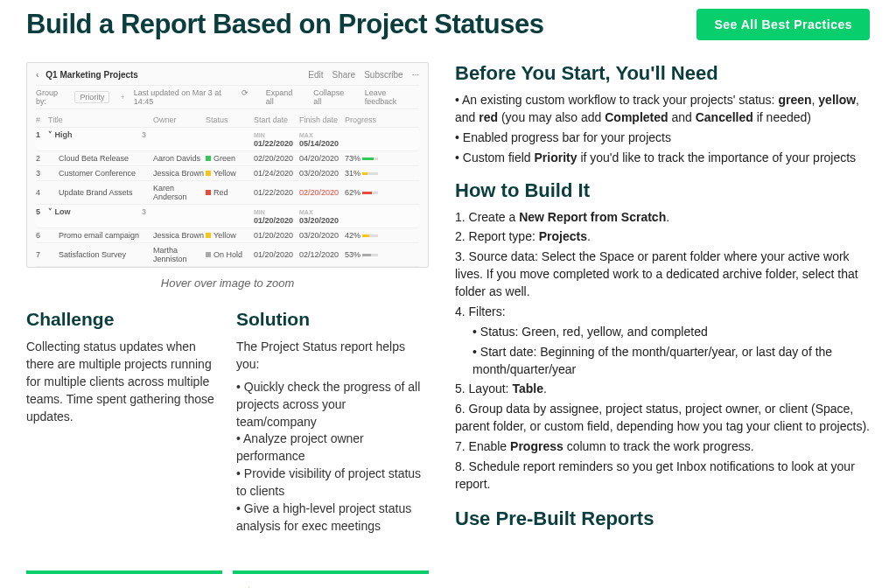  Describe the element at coordinates (228, 268) in the screenshot. I see `ss-group-row: 8˅ Medium3MIN 12/12/2019MAX 05/28/2020` at that location.